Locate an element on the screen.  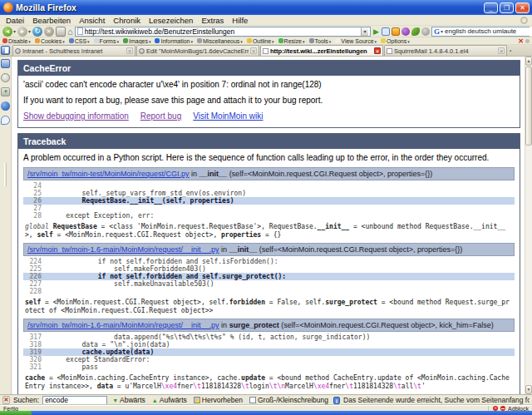
maximize-button: ❐ is located at coordinates (507, 8).